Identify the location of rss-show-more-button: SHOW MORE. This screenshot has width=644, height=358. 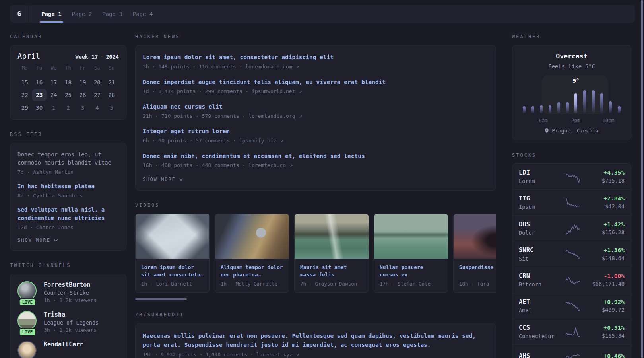
(38, 240).